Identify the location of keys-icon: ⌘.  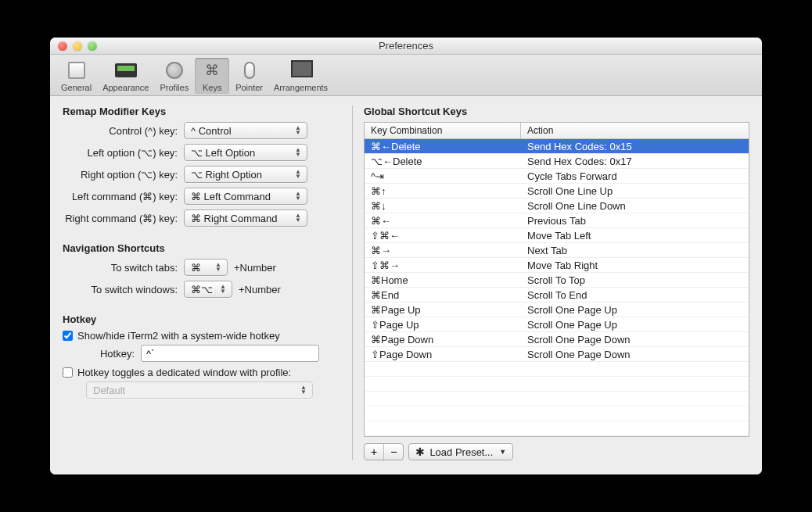
(212, 70).